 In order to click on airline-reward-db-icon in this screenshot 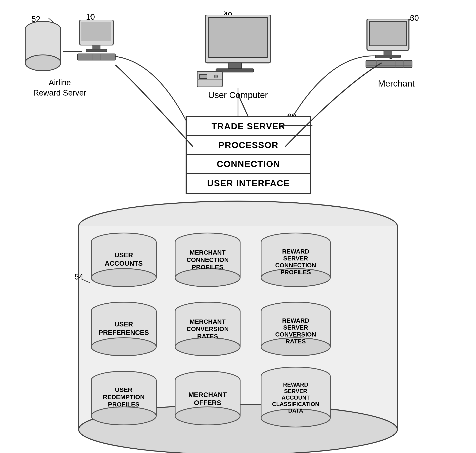, I will do `click(43, 48)`.